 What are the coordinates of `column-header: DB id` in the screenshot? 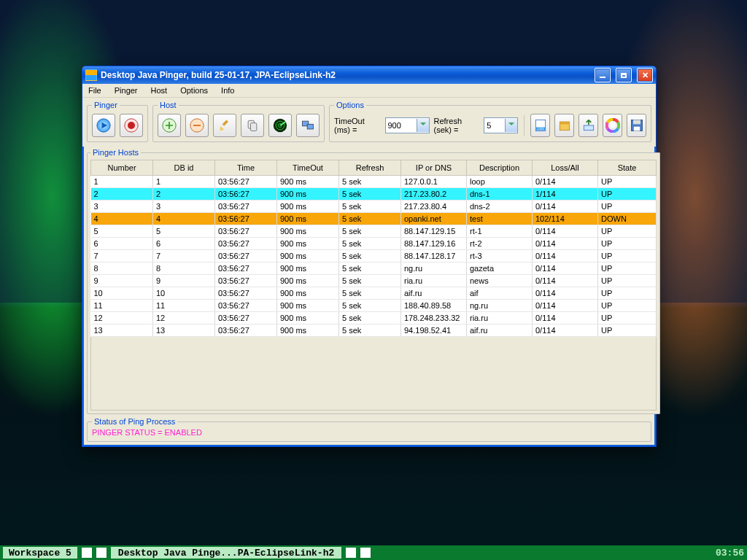 It's located at (184, 168).